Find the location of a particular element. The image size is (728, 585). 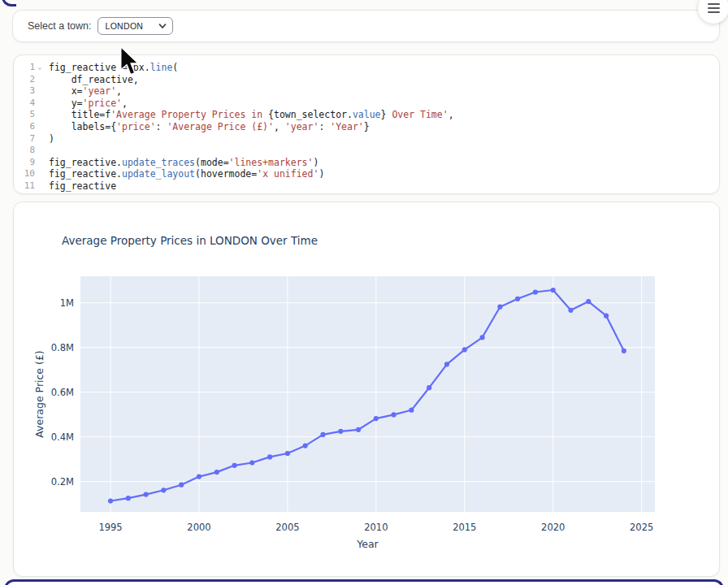

chevron-down-icon is located at coordinates (162, 26).